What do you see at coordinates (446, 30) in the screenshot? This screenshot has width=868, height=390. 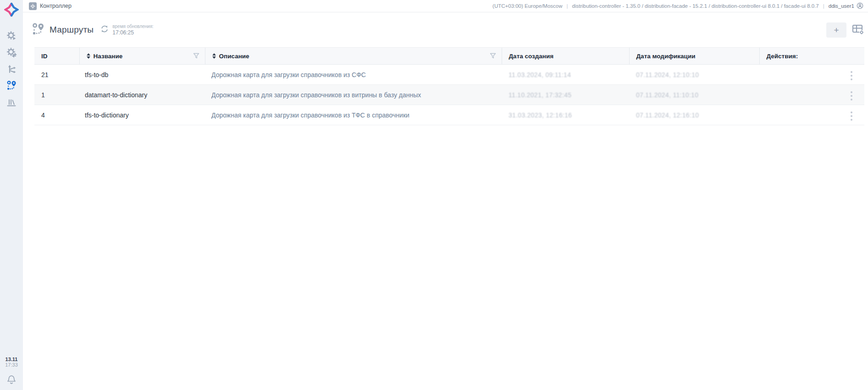 I see `page-toolbar: Маршруты время обновления: 17:06:25` at bounding box center [446, 30].